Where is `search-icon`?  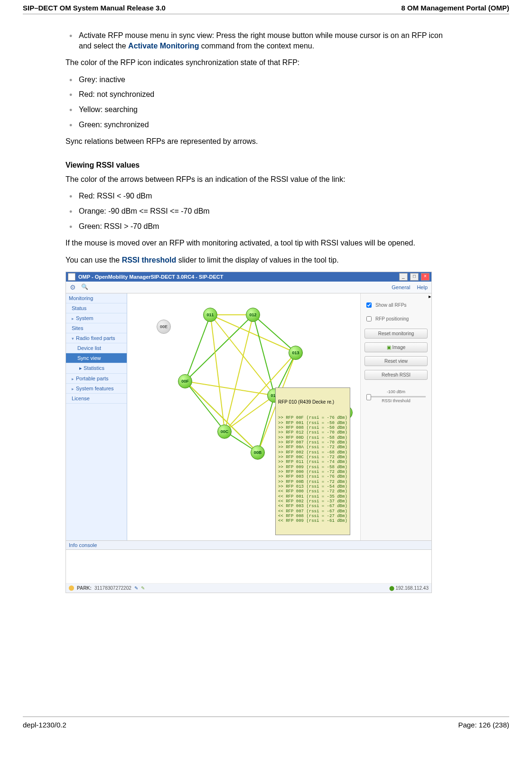 search-icon is located at coordinates (85, 287).